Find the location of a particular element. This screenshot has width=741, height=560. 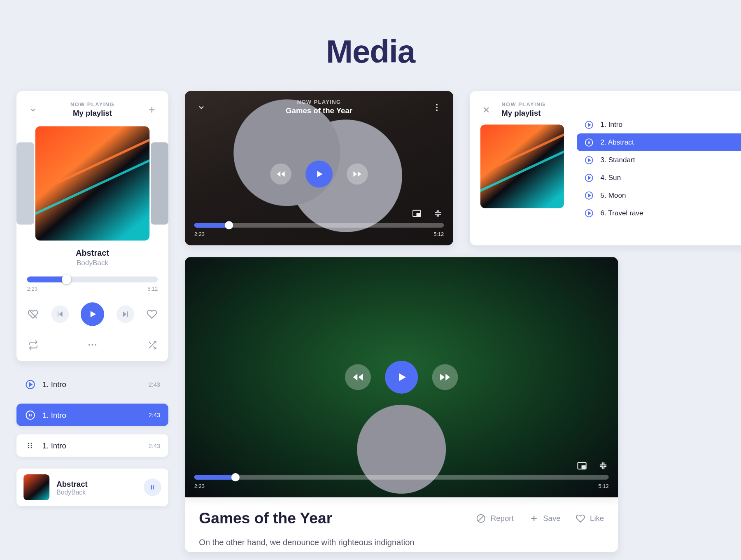

track-item-active: 1. Intro 2:43 is located at coordinates (92, 415).